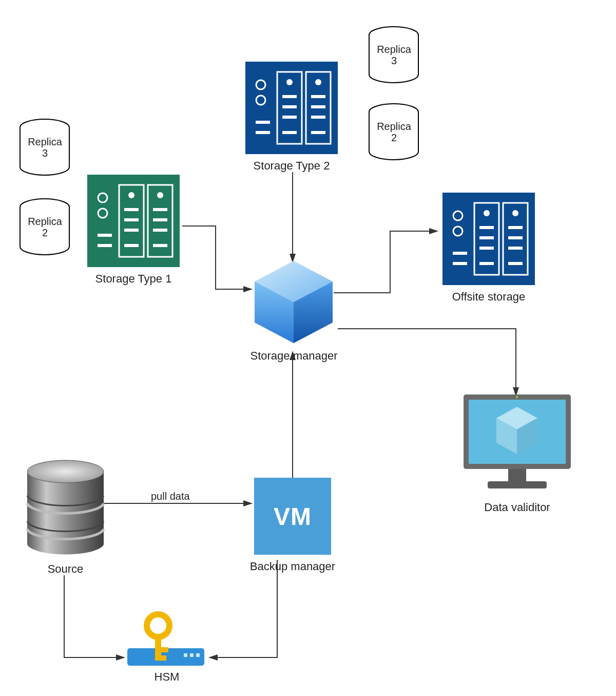 The image size is (616, 696). I want to click on cube-icon, so click(294, 302).